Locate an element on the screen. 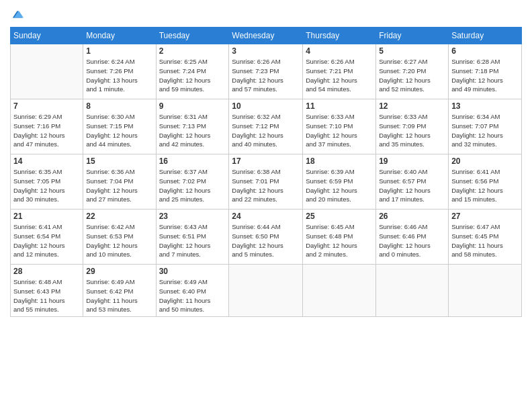 This screenshot has height=411, width=532. calendar-cell: 26Sunrise: 6:46 AM Sunset: 6:46 PM Dayli… is located at coordinates (412, 237).